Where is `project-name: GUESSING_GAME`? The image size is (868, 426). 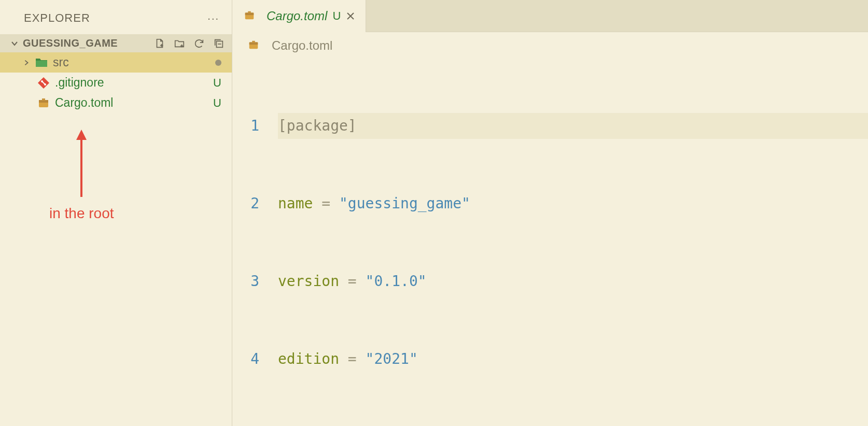 project-name: GUESSING_GAME is located at coordinates (71, 44).